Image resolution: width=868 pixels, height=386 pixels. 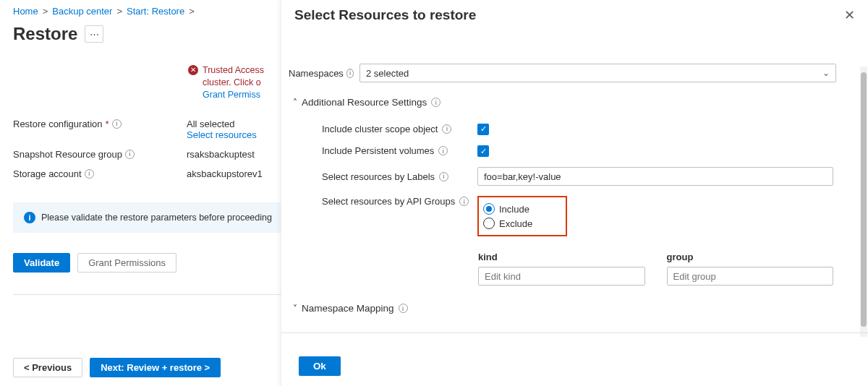 What do you see at coordinates (68, 155) in the screenshot?
I see `snapshot-rg-label: Snapshot Resource group` at bounding box center [68, 155].